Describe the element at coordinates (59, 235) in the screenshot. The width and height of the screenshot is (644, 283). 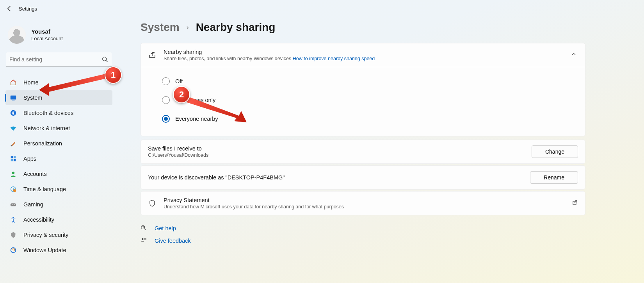
I see `nav-item-privacy: Privacy & security` at that location.